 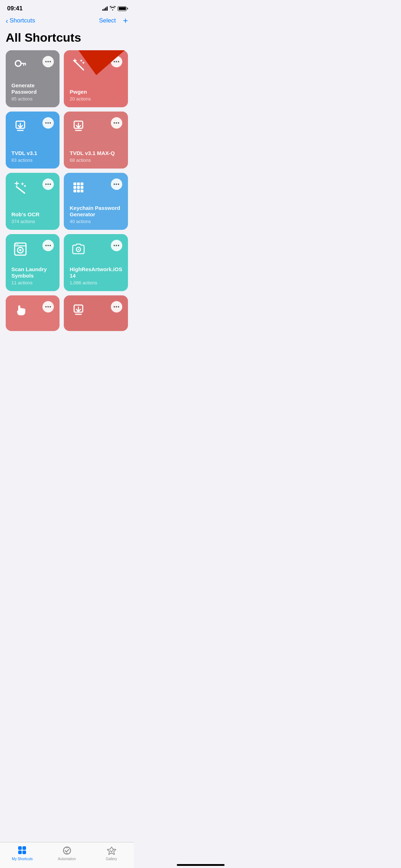 What do you see at coordinates (96, 211) in the screenshot?
I see `card-name: Keychain Password Generator` at bounding box center [96, 211].